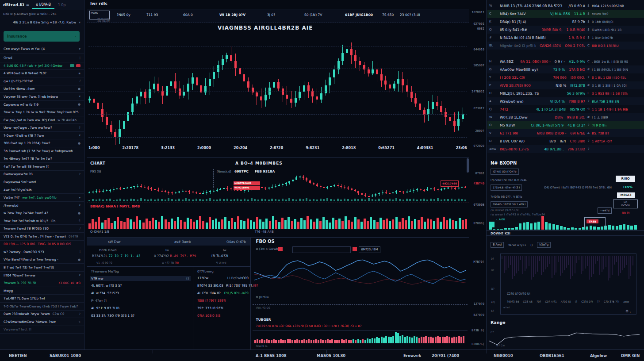 The image size is (644, 361). What do you see at coordinates (42, 81) in the screenshot?
I see `sidebar-item: gw I (b C?)-?3?3W/` at bounding box center [42, 81].